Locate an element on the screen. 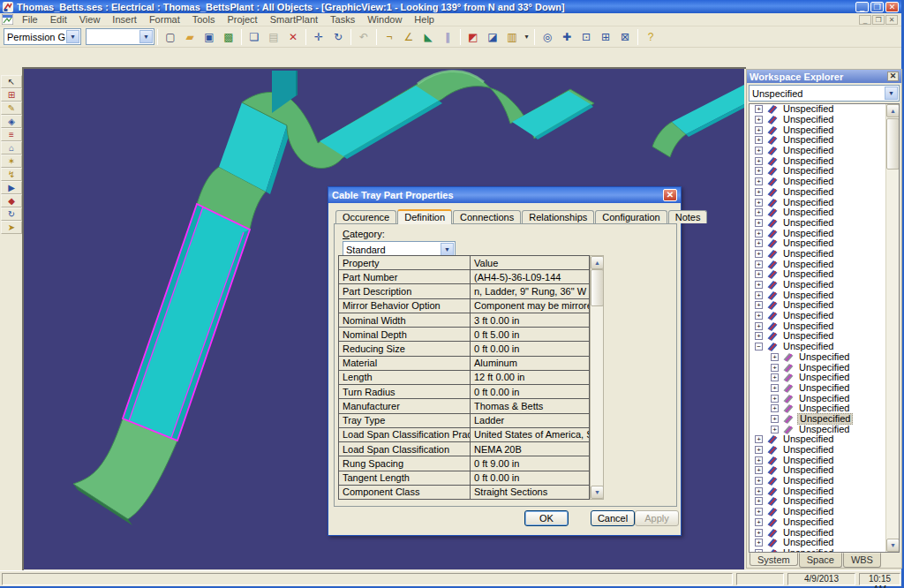  maximize-button: ❒ is located at coordinates (878, 7).